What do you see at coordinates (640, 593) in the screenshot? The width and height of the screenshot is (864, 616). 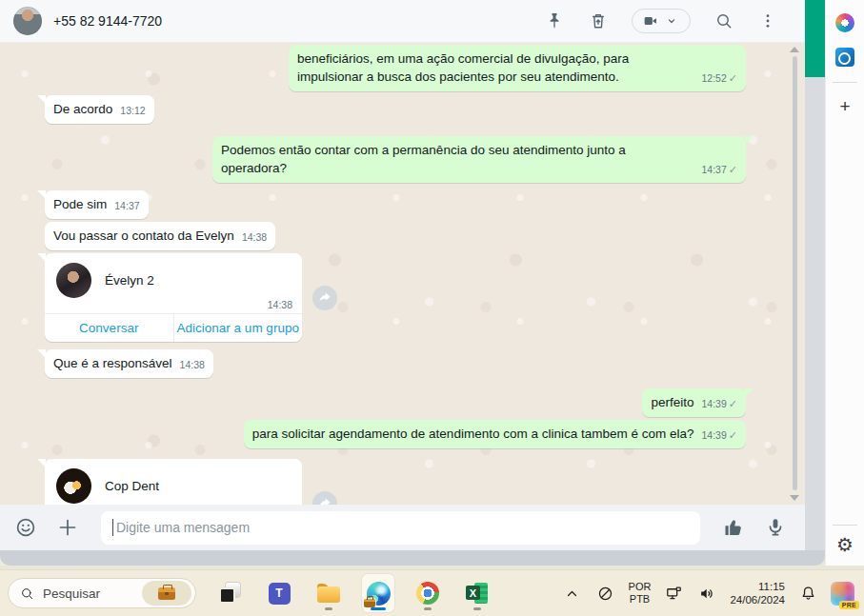 I see `language-indicator: PORPTB` at bounding box center [640, 593].